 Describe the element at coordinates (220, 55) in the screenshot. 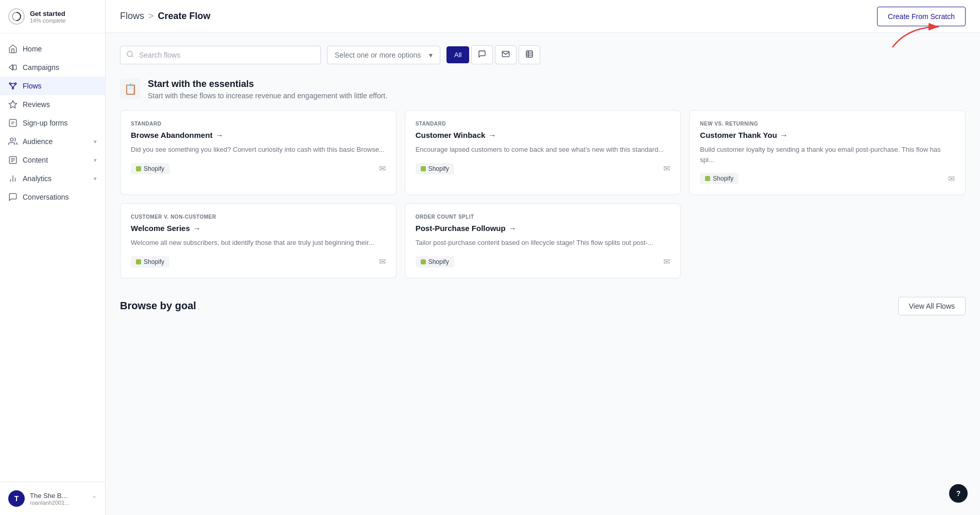

I see `search-input` at that location.